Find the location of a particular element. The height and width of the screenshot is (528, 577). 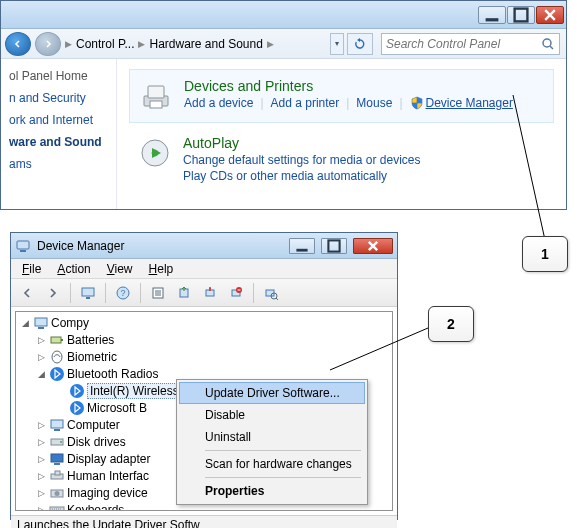

toolbar-properties-button is located at coordinates (158, 293).